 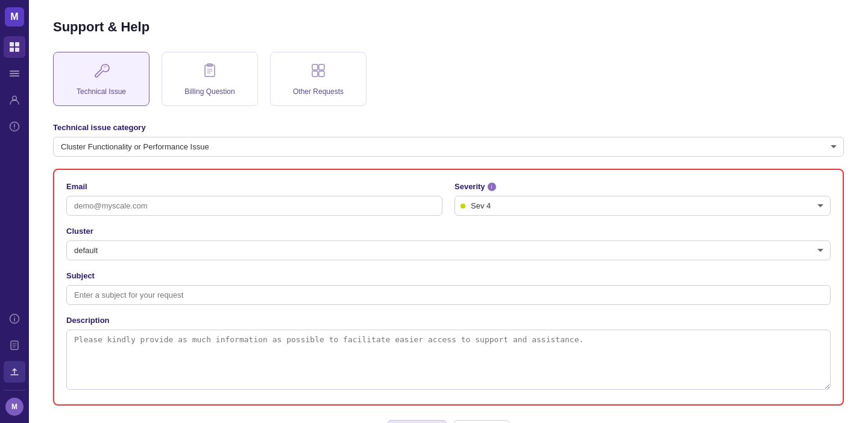 What do you see at coordinates (492, 187) in the screenshot?
I see `severity-info-icon: i` at bounding box center [492, 187].